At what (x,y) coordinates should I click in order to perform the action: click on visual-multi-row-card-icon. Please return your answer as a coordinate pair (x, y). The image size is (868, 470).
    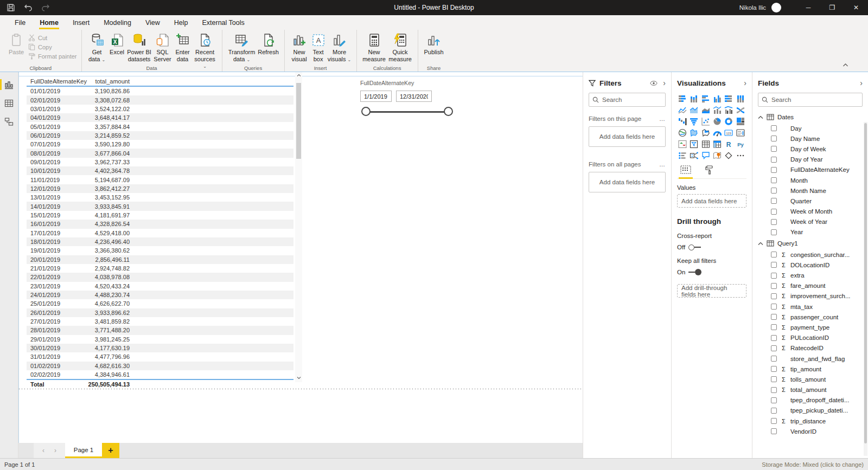
    Looking at the image, I should click on (741, 132).